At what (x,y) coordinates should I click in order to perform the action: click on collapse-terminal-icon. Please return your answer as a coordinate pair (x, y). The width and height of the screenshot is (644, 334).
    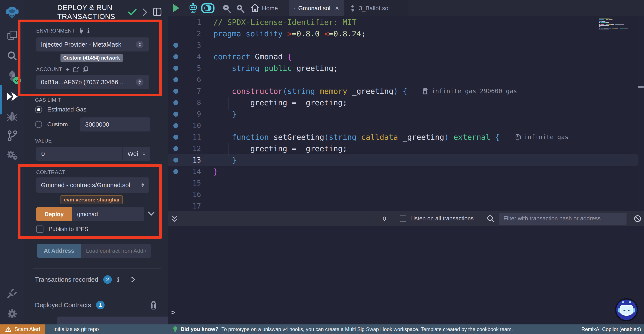
    Looking at the image, I should click on (174, 219).